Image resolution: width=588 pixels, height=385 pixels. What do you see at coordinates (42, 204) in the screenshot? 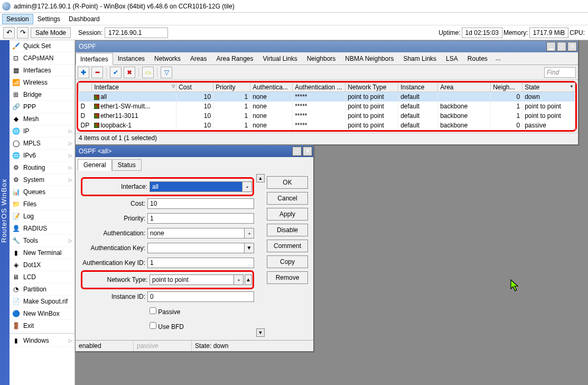
I see `sidebar-item-files: 📁Files` at bounding box center [42, 204].